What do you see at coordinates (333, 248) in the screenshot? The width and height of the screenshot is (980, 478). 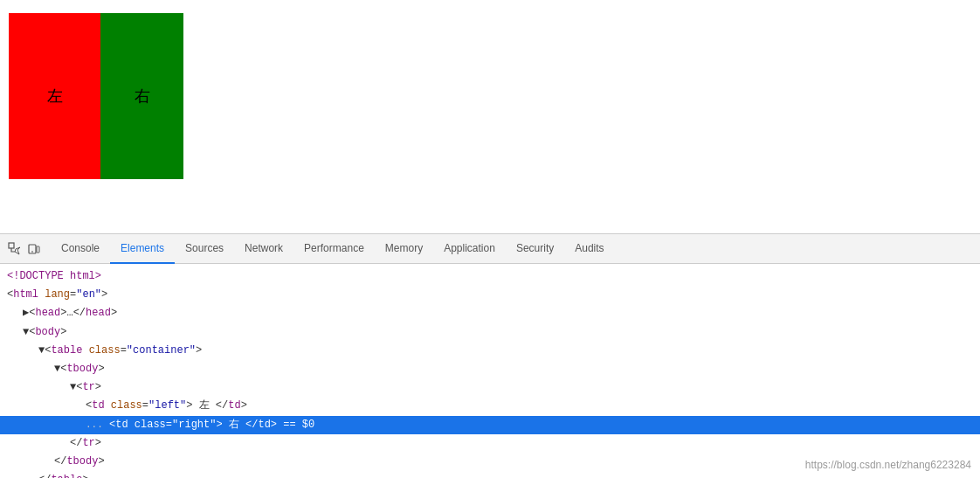 I see `devtools-tabs: Console Elements Sources Network Perform…` at bounding box center [333, 248].